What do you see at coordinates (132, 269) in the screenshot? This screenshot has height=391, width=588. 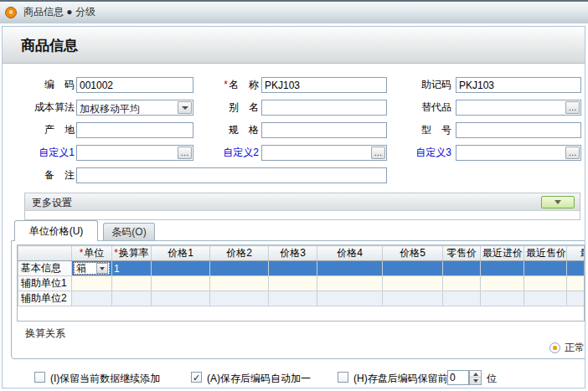 I see `rate-cell: 1` at bounding box center [132, 269].